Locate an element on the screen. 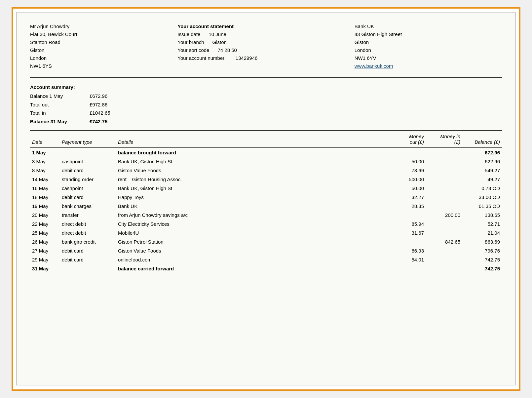  cell-details: Mobile4U is located at coordinates (253, 233).